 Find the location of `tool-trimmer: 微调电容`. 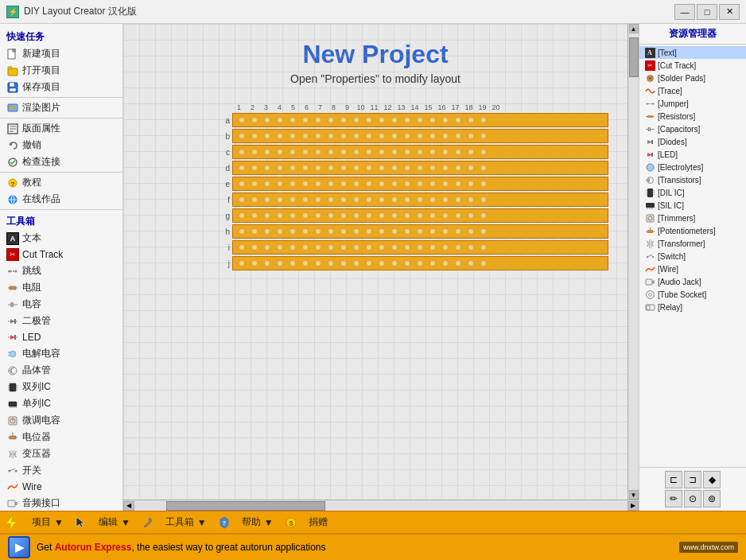

tool-trimmer: 微调电容 is located at coordinates (61, 420).